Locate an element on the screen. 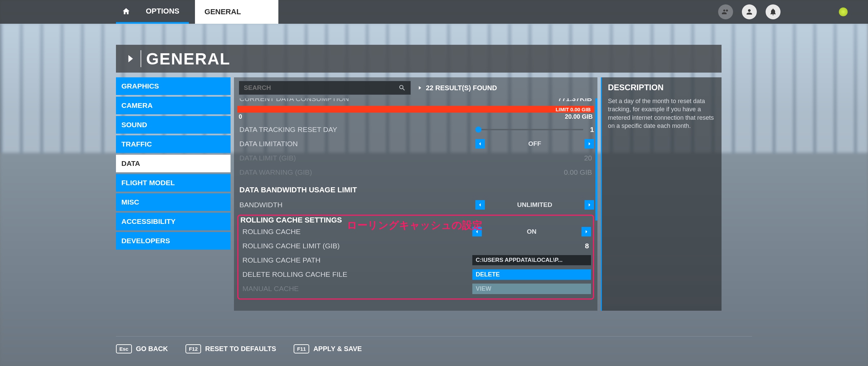  consumption-limit-bar: LIMIT 0.00 GIB is located at coordinates (416, 109).